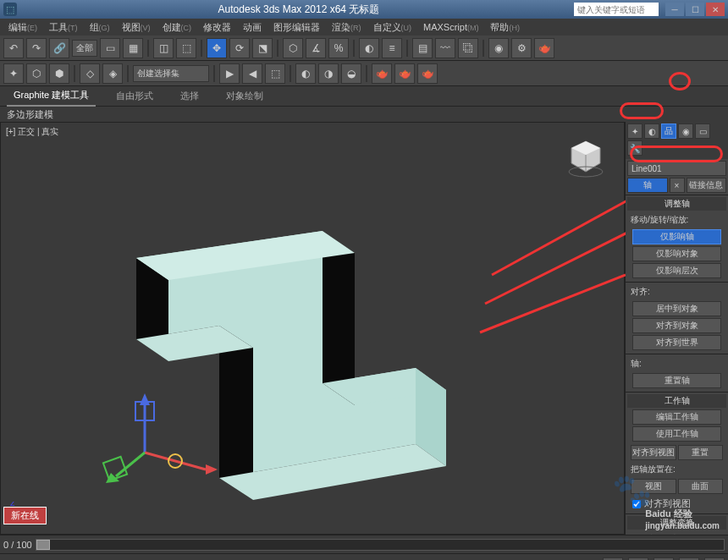  Describe the element at coordinates (701, 486) in the screenshot. I see `place-surface-button: 曲面` at that location.